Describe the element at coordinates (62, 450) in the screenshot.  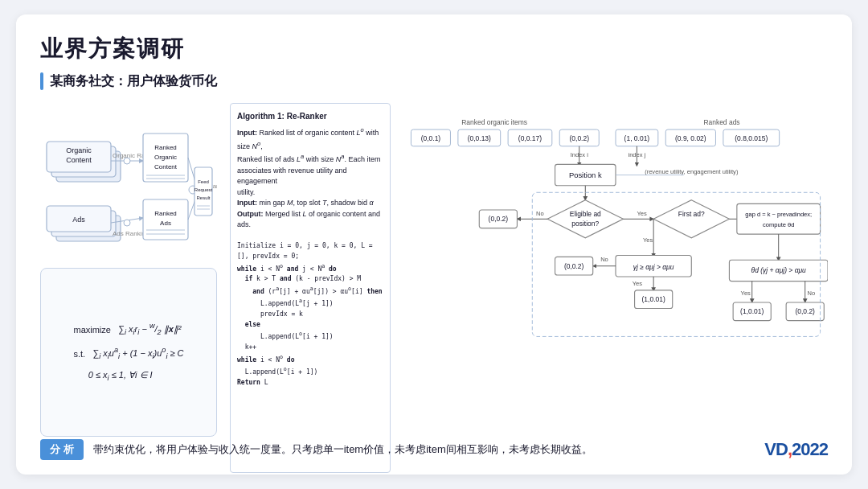
I see `analysis-tag: 分 析` at that location.